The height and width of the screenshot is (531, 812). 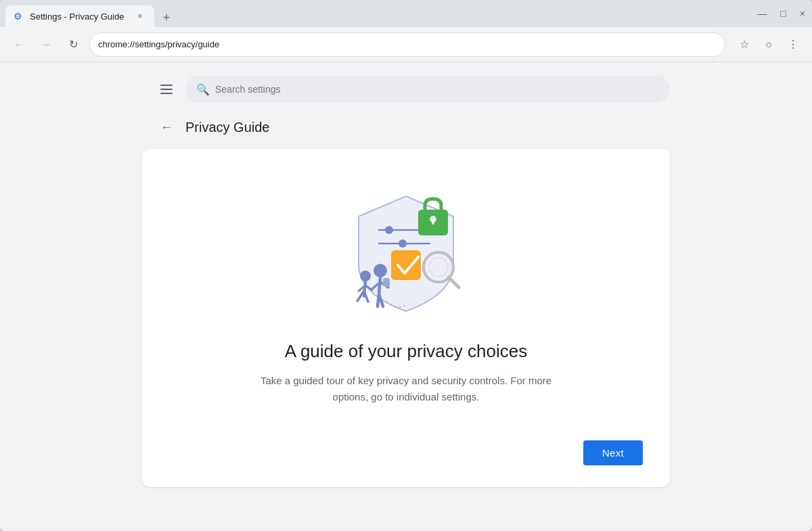 What do you see at coordinates (73, 45) in the screenshot?
I see `reload-button: ↻` at bounding box center [73, 45].